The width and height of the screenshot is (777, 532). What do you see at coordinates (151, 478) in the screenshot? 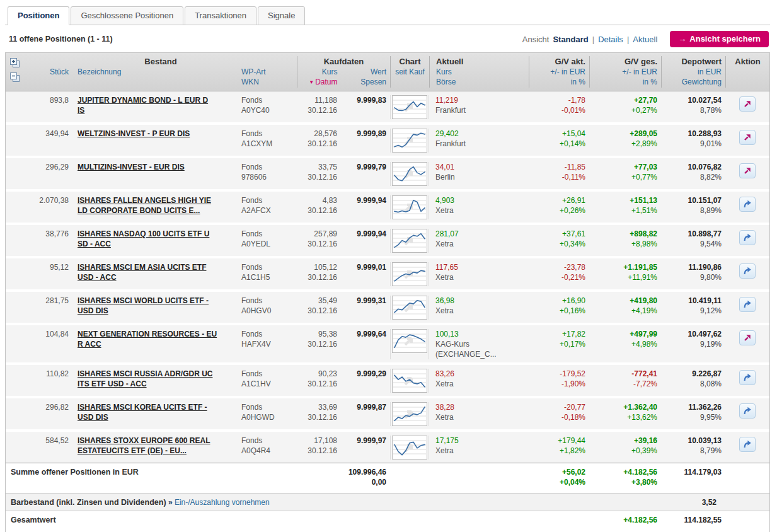
I see `summary-label: Summe offener Positionen in EUR` at bounding box center [151, 478].